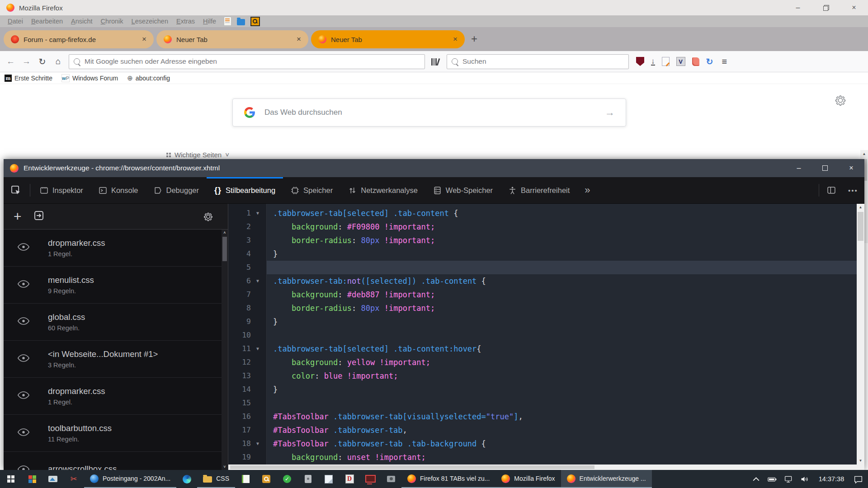 The image size is (868, 488). Describe the element at coordinates (640, 61) in the screenshot. I see `ublock-icon` at that location.